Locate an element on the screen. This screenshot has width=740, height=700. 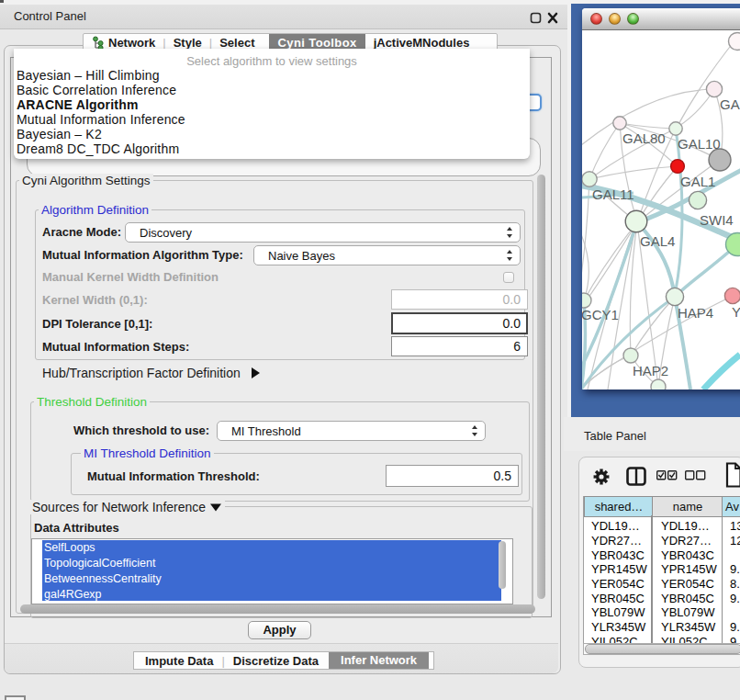
svg-text: GAL10 is located at coordinates (700, 143).